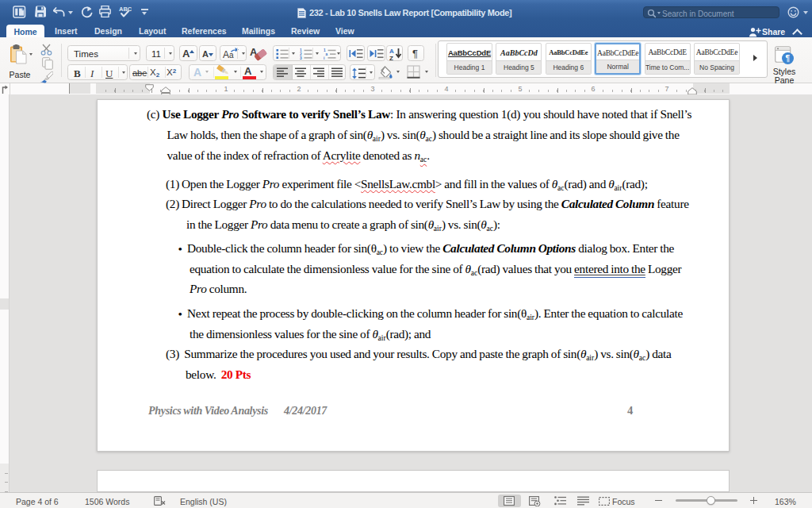 This screenshot has height=508, width=812. Describe the element at coordinates (392, 58) in the screenshot. I see `svg-text: Z` at that location.